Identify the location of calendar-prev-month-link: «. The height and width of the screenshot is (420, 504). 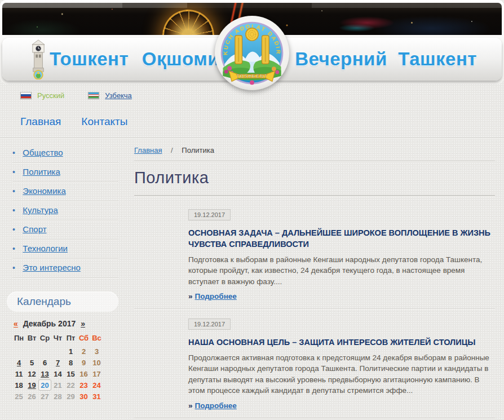
(16, 324).